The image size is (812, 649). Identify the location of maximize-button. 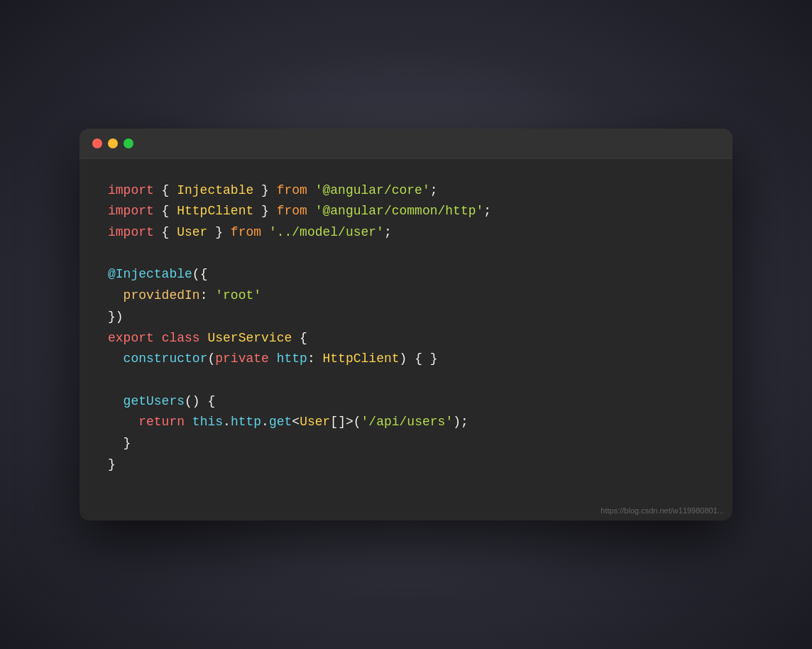
(128, 143).